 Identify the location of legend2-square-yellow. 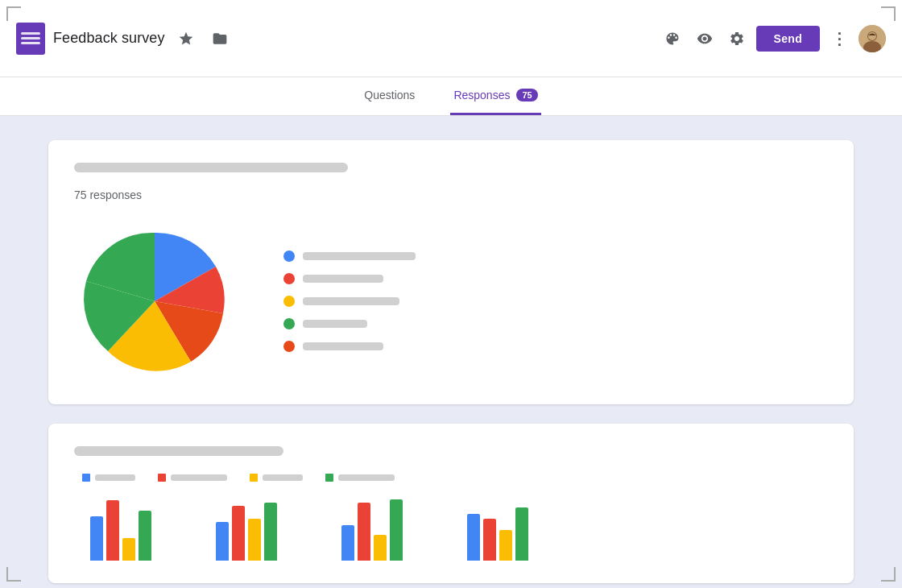
(254, 478).